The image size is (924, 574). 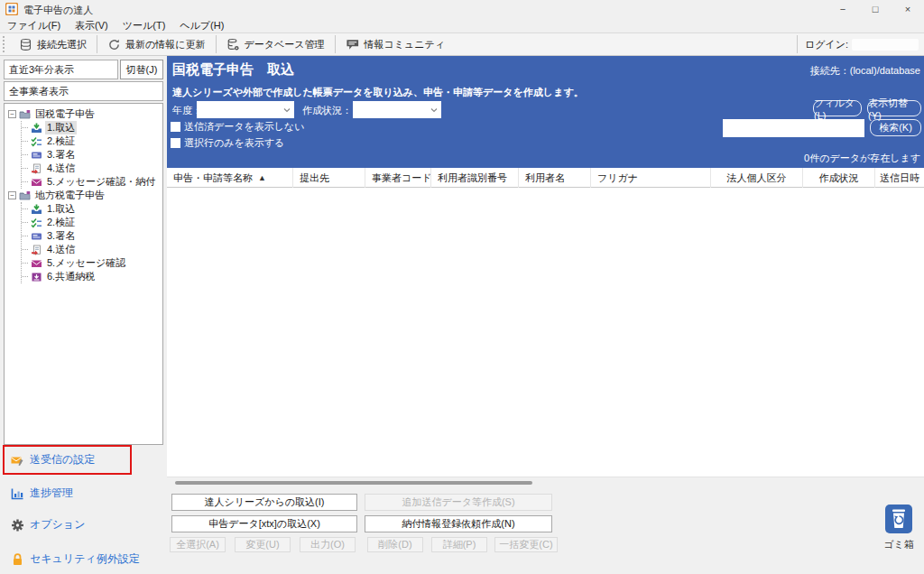 I want to click on menu-tools: ツール(T), so click(x=144, y=25).